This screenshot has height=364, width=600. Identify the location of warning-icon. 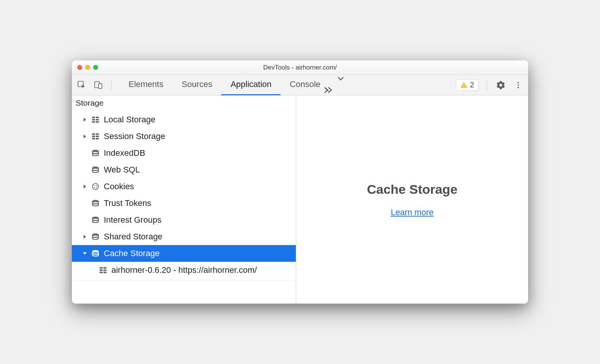
(464, 85).